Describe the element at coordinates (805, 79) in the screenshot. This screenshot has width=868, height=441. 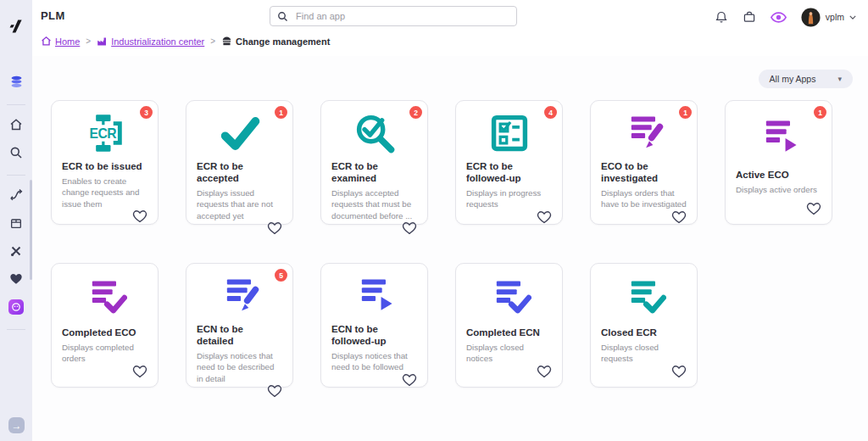
I see `apps-filter-dropdown: All my Apps ▾` at that location.